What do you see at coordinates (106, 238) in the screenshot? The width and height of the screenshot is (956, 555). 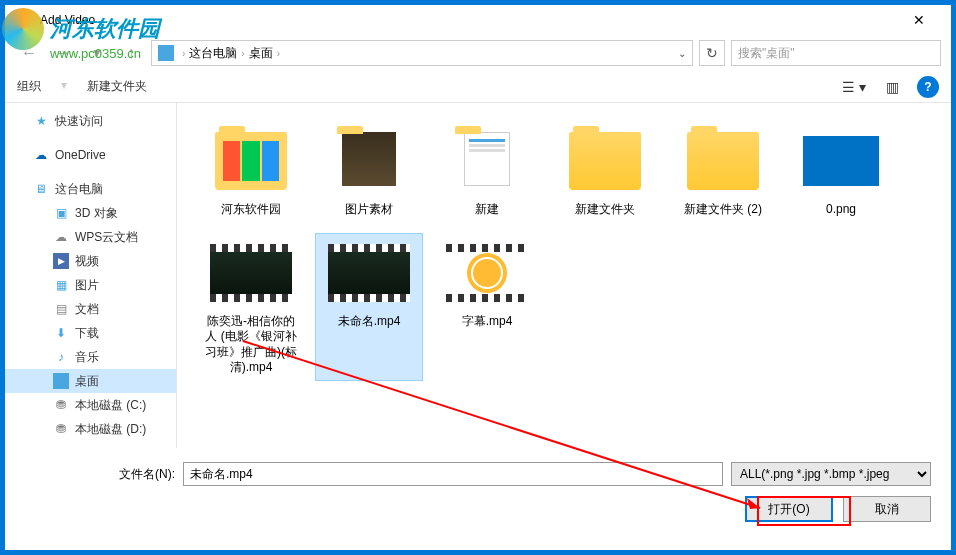 I see `sidebar-item-label: WPS云文档` at bounding box center [106, 238].